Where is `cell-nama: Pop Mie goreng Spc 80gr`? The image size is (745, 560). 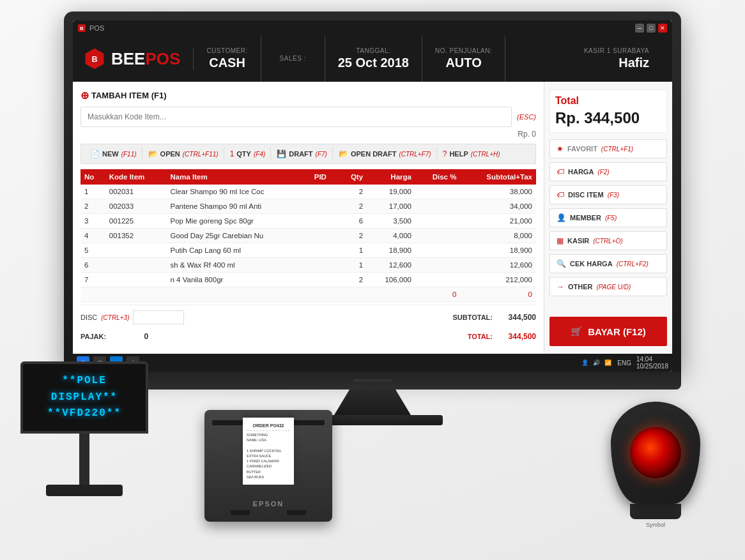 cell-nama: Pop Mie goreng Spc 80gr is located at coordinates (238, 221).